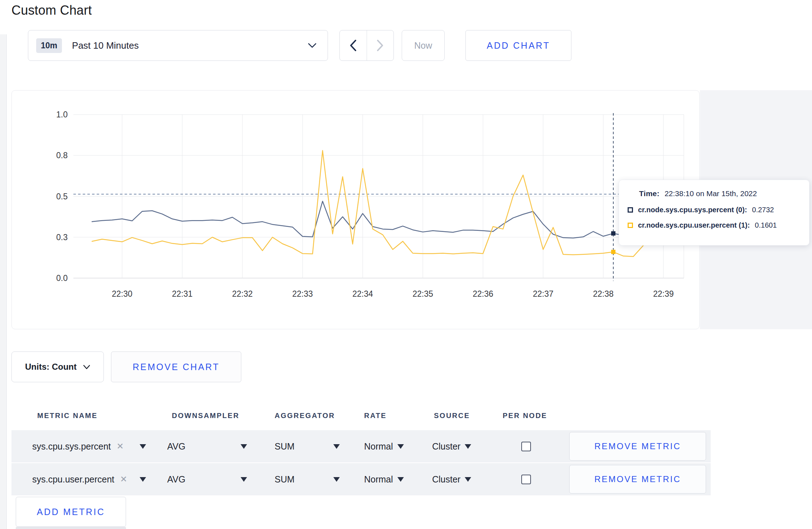 This screenshot has height=529, width=812. I want to click on svg-text: 22:38, so click(603, 294).